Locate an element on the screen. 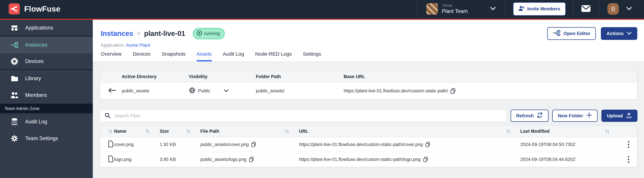 The image size is (644, 178). applications-icon is located at coordinates (14, 28).